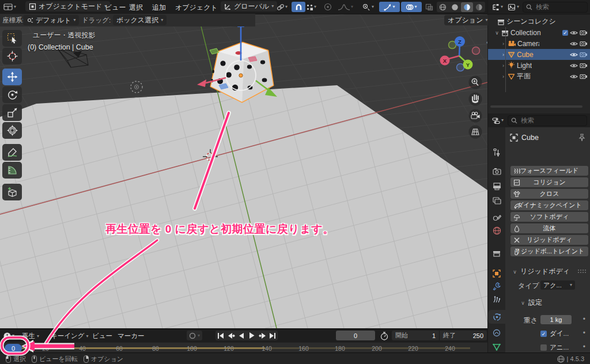  I want to click on keying-menu: キーイング▾, so click(70, 336).